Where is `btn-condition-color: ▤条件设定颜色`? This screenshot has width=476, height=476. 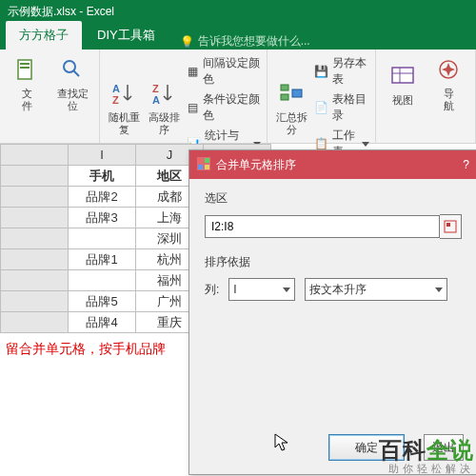
btn-condition-color: ▤条件设定颜色 is located at coordinates (225, 108).